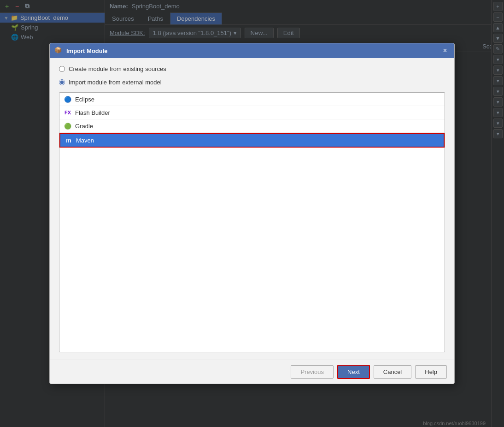 The width and height of the screenshot is (504, 427). Describe the element at coordinates (87, 51) in the screenshot. I see `dialog-title-text: Import Module` at that location.